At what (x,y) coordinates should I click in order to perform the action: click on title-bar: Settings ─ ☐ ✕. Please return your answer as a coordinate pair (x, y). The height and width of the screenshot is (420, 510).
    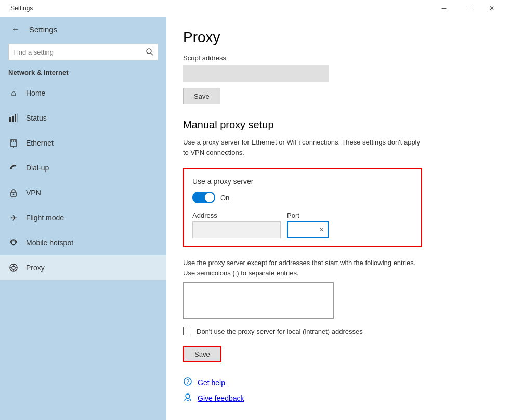
    Looking at the image, I should click on (255, 8).